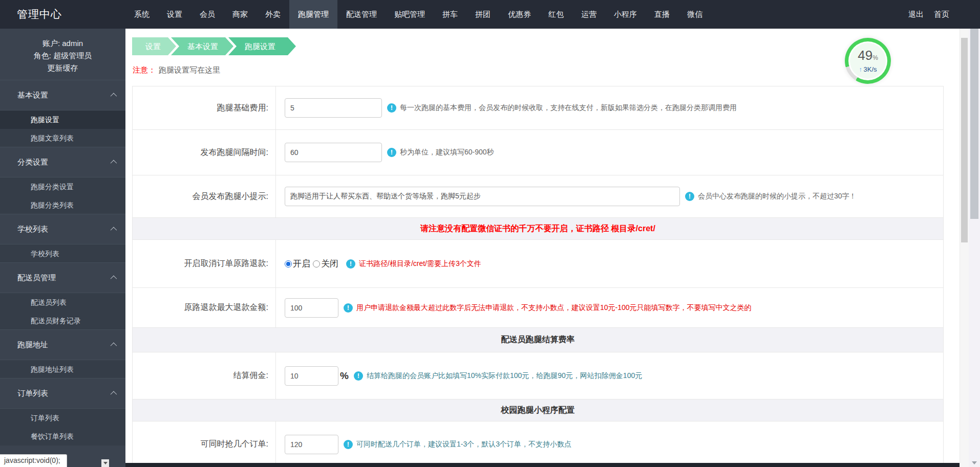  I want to click on app-title: 管理中心, so click(62, 14).